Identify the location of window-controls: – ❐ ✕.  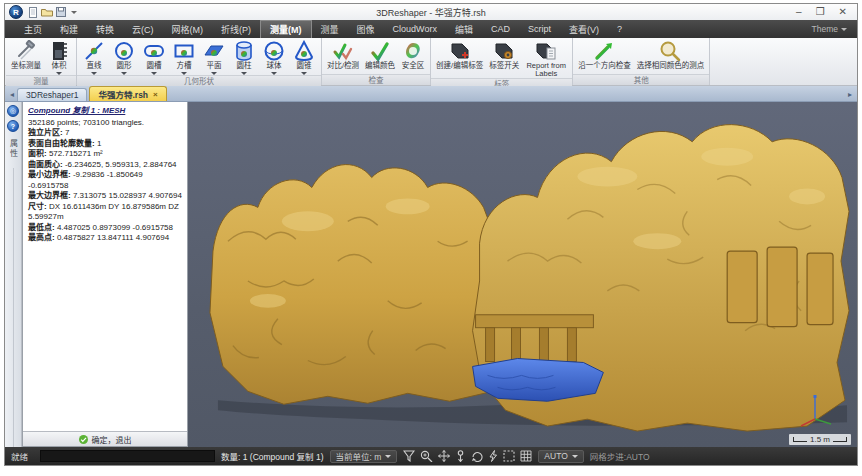
(824, 12).